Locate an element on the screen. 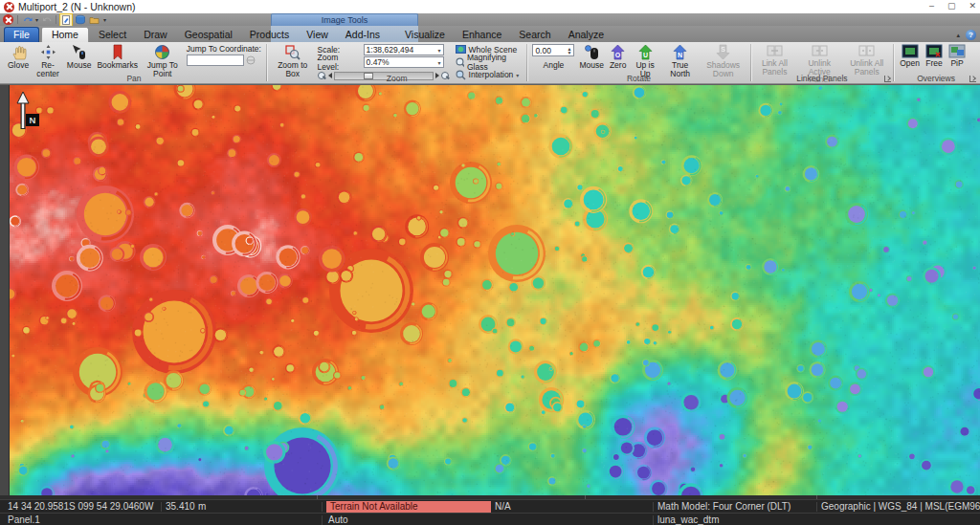 The height and width of the screenshot is (525, 980). app-icon is located at coordinates (10, 8).